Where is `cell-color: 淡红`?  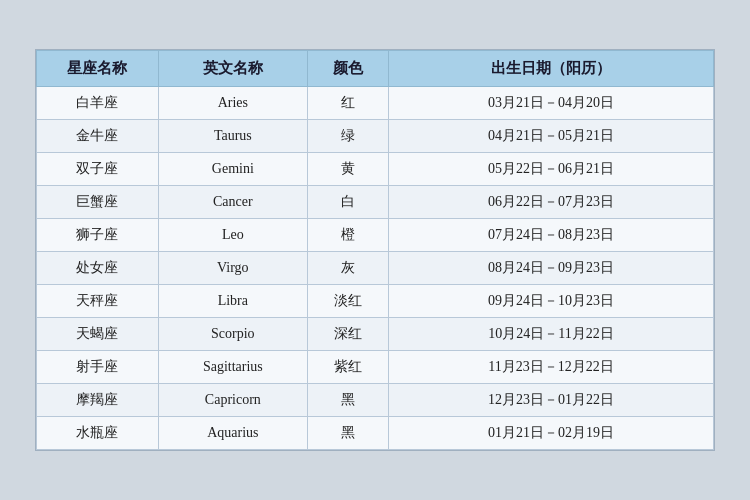 cell-color: 淡红 is located at coordinates (348, 302).